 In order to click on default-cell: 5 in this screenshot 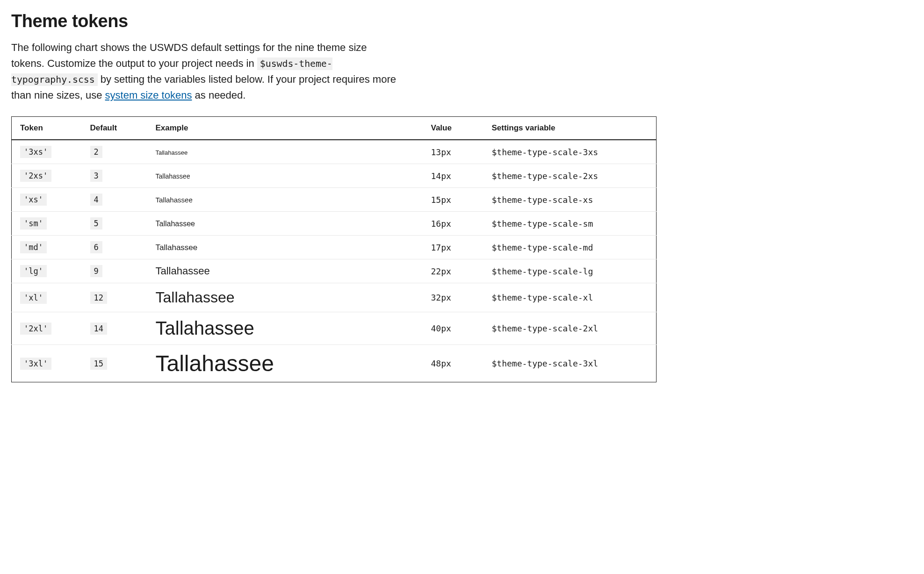, I will do `click(96, 223)`.